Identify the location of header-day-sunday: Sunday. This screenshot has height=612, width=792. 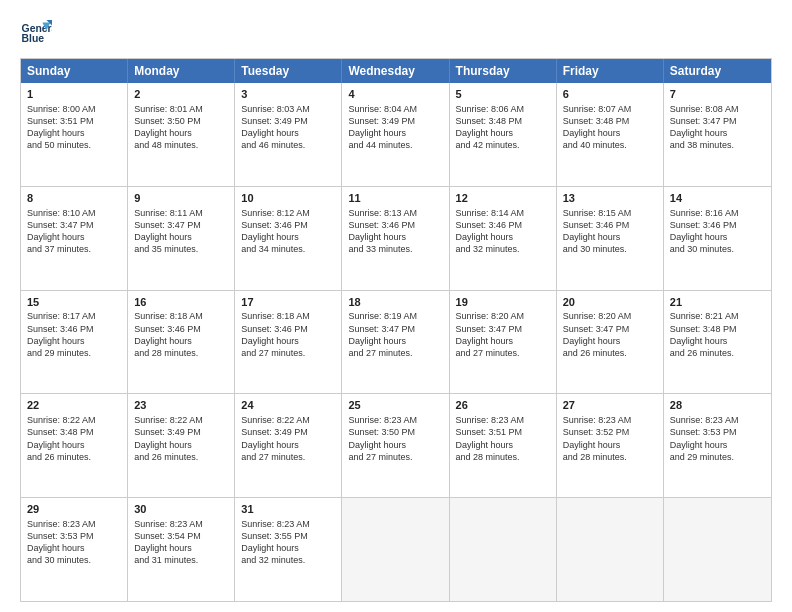
(74, 71).